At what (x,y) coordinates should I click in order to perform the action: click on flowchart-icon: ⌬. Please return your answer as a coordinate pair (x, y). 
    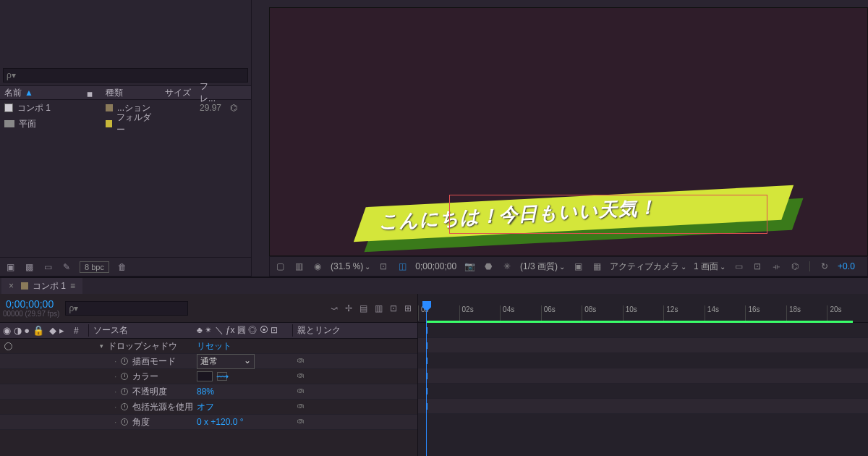
    Looking at the image, I should click on (234, 108).